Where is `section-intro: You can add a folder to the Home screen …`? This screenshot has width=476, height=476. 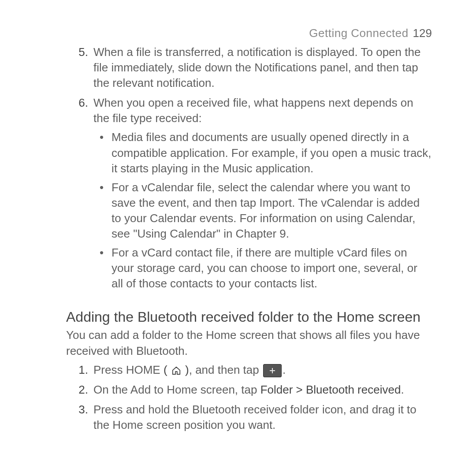 section-intro: You can add a folder to the Home screen … is located at coordinates (249, 343).